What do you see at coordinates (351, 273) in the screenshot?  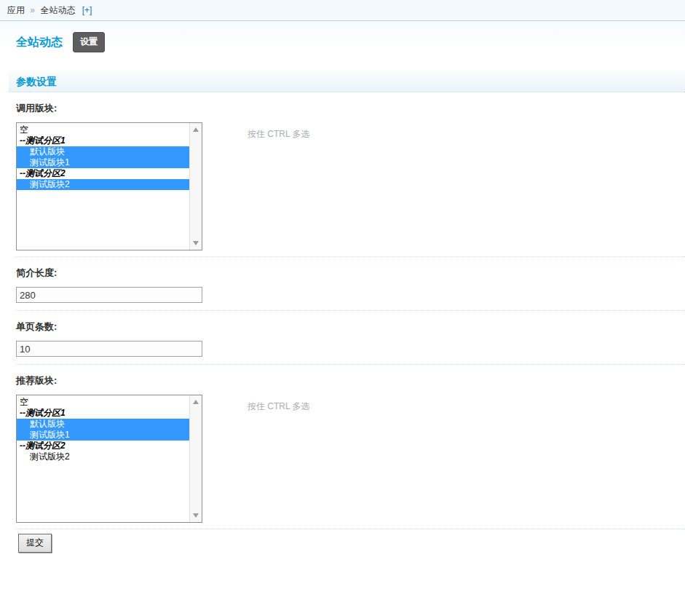 I see `summary-length-label: 简介长度:` at bounding box center [351, 273].